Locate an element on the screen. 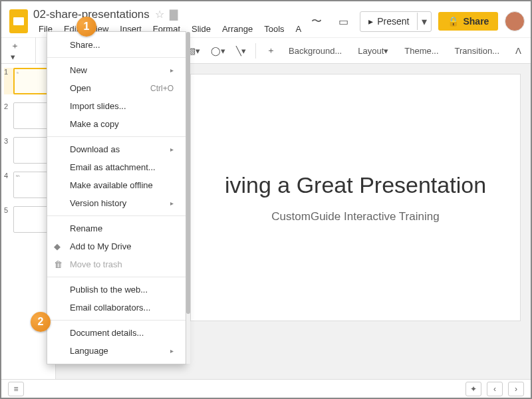  share-label: Share is located at coordinates (476, 21).